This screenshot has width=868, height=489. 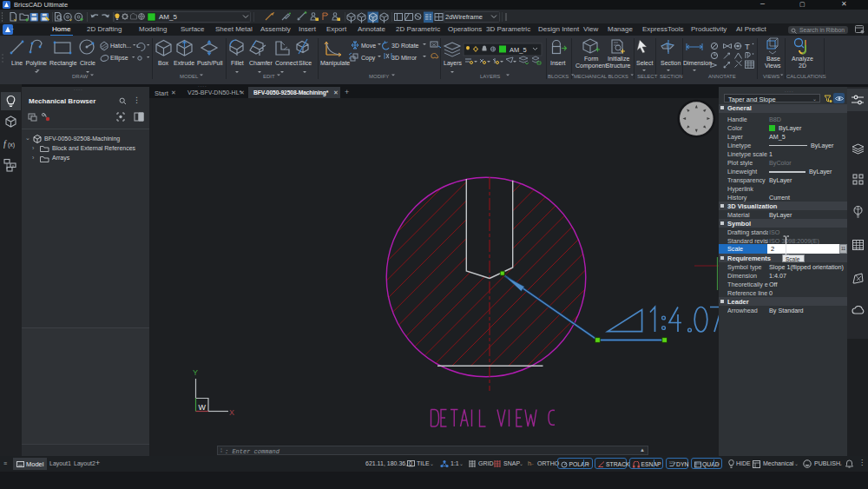 I want to click on svg-text: T, so click(x=747, y=47).